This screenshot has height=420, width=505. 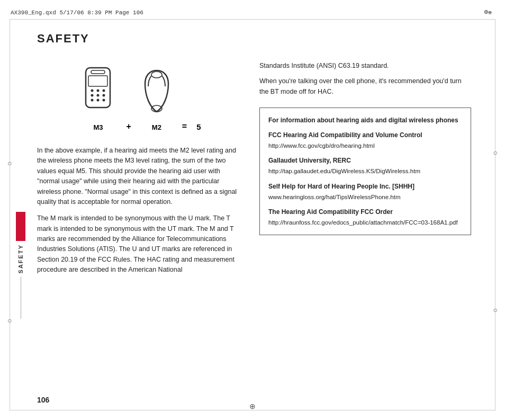 I want to click on red-accent-bar, so click(x=21, y=227).